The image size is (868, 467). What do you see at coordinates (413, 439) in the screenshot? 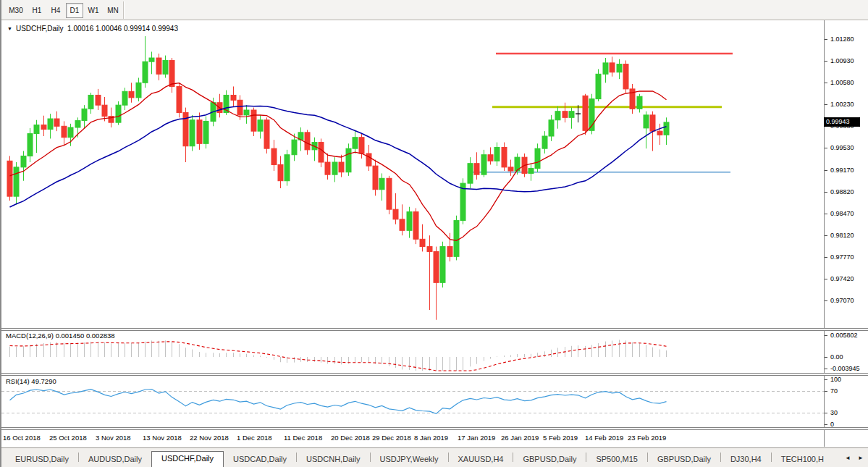
I see `date-axis: 16 Oct 201825 Oct 20183 Nov 201813 Nov 2…` at bounding box center [413, 439].